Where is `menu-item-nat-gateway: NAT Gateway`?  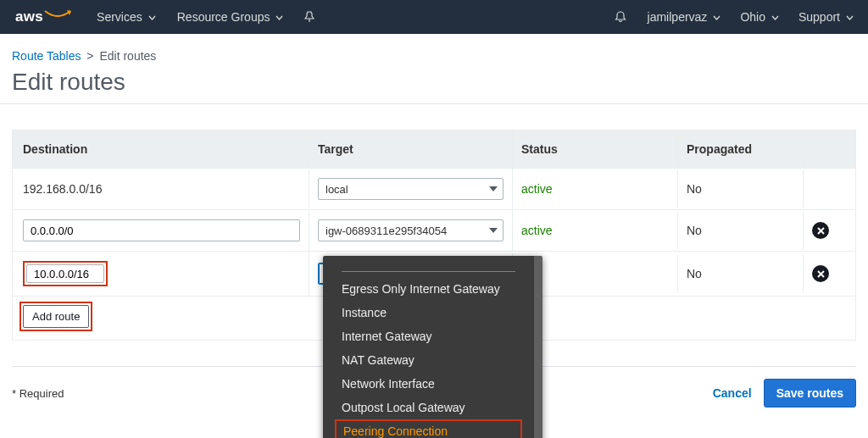
menu-item-nat-gateway: NAT Gateway is located at coordinates (429, 360).